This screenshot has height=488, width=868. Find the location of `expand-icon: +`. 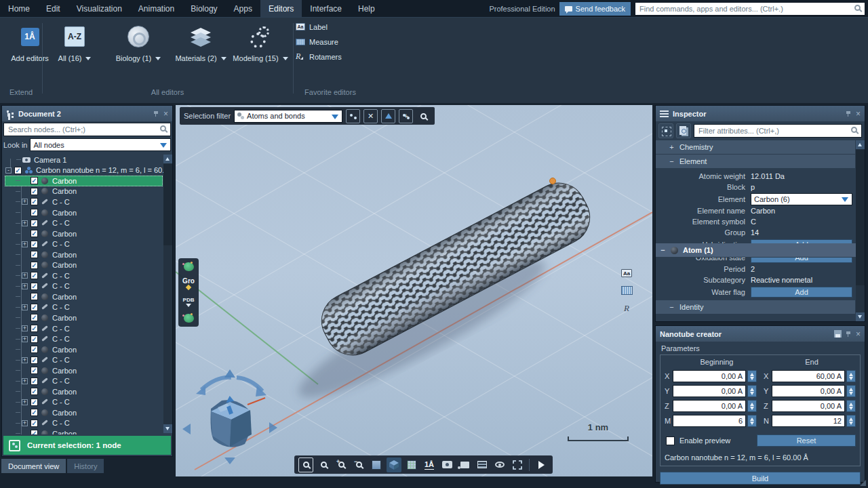

expand-icon: + is located at coordinates (671, 147).